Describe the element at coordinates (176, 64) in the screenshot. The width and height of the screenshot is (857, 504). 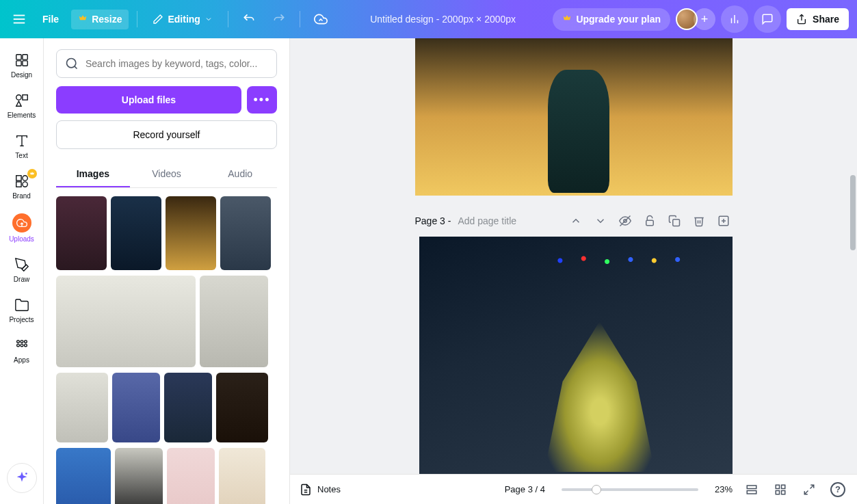
I see `search-input` at that location.